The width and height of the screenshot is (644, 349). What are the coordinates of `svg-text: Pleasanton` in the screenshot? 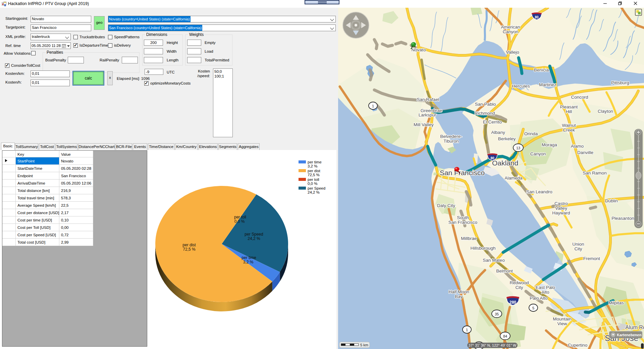 It's located at (623, 218).